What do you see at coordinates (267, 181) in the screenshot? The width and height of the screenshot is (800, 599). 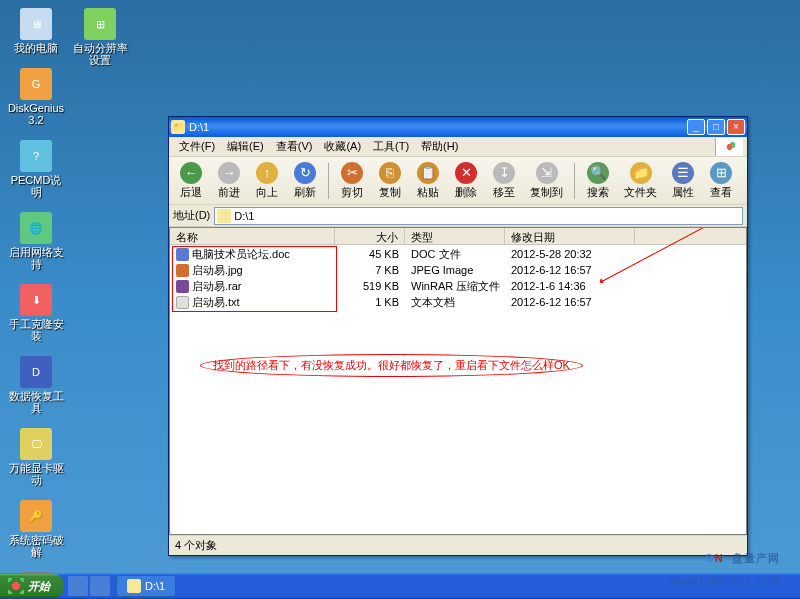 I see `up-button: ↑向上` at bounding box center [267, 181].